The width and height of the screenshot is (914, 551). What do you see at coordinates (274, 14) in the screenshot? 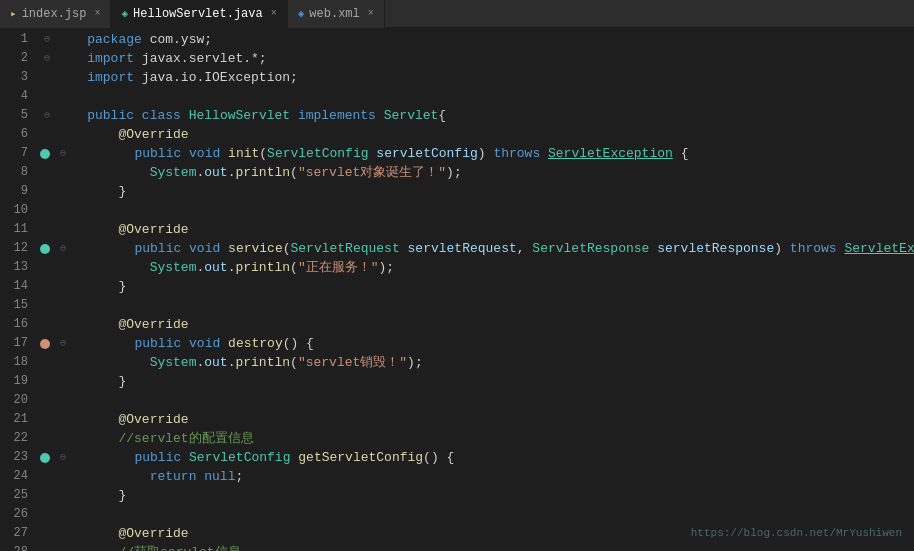
I see `close-icon-1: ×` at bounding box center [274, 14].